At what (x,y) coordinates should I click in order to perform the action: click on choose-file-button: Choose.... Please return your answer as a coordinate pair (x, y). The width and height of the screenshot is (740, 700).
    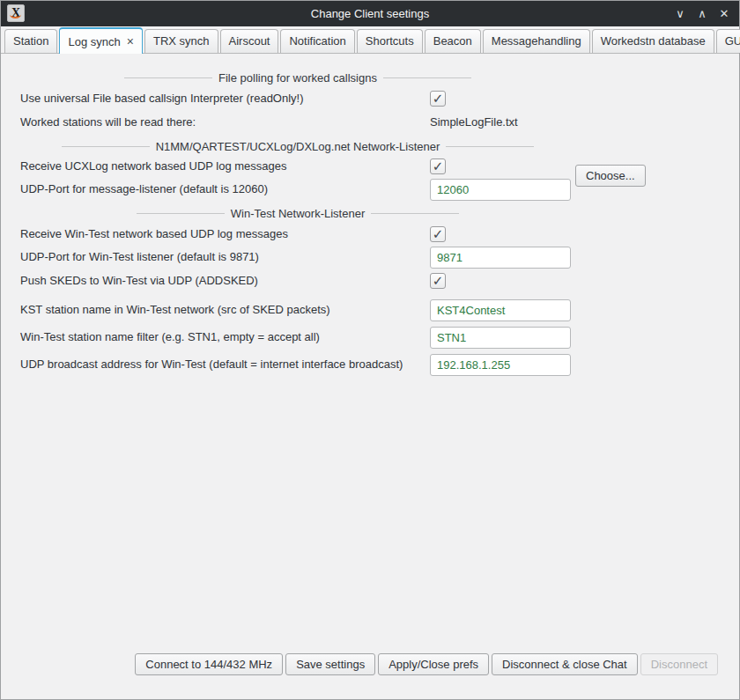
    Looking at the image, I should click on (610, 176).